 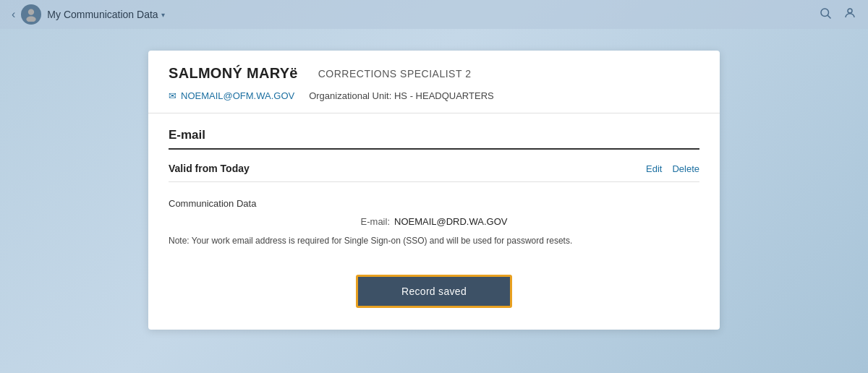 I want to click on header-top: SALMONÝ MARYë CORRECTIONS SPECIALIST 2, so click(x=434, y=74).